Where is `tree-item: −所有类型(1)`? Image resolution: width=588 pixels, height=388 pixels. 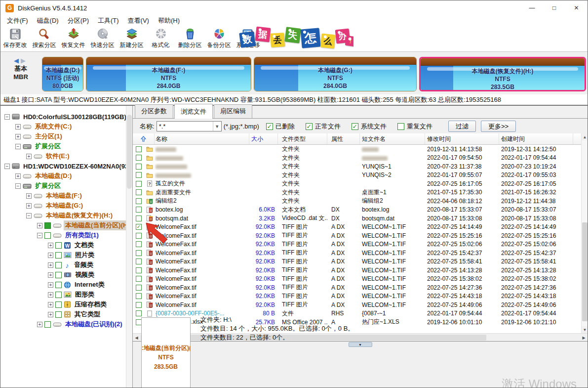 tree-item: −所有类型(1) is located at coordinates (63, 235).